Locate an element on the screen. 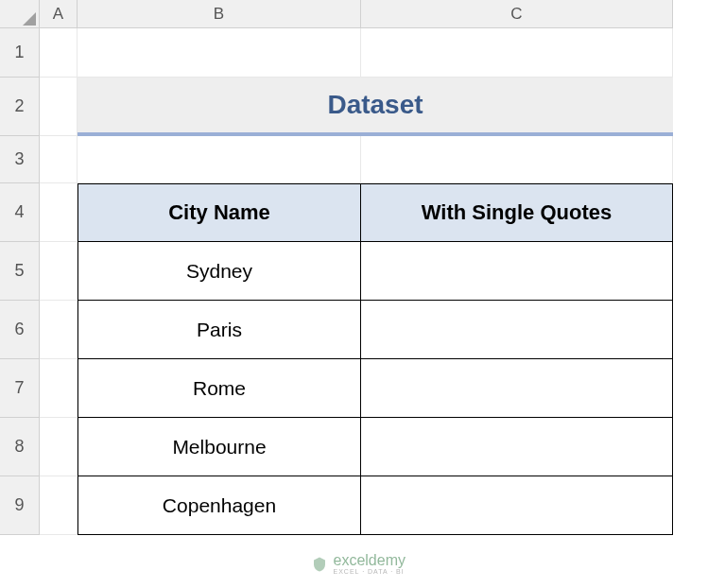  row-header-8: 8 is located at coordinates (20, 447).